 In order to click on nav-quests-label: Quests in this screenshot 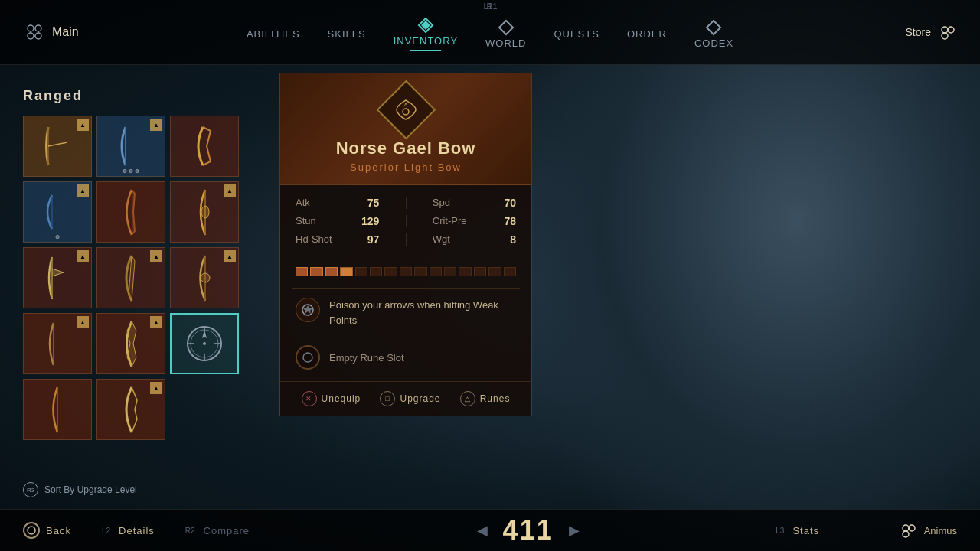, I will do `click(576, 34)`.